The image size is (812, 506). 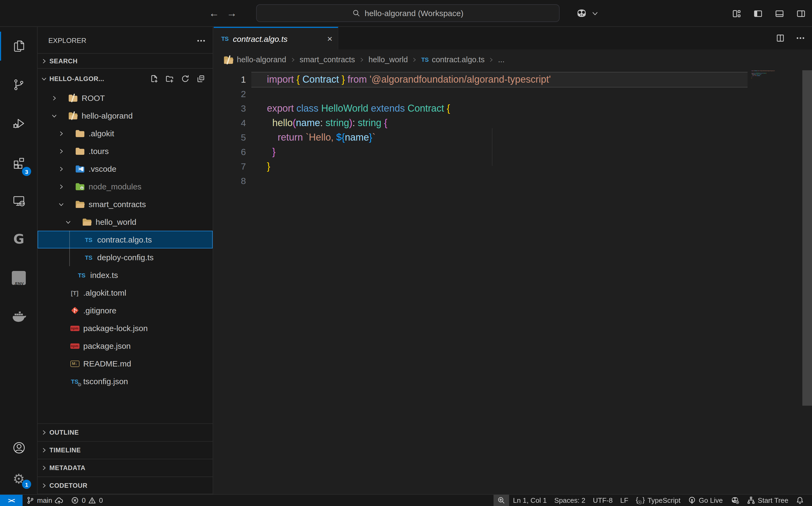 What do you see at coordinates (125, 468) in the screenshot?
I see `section-metadata: METADATA` at bounding box center [125, 468].